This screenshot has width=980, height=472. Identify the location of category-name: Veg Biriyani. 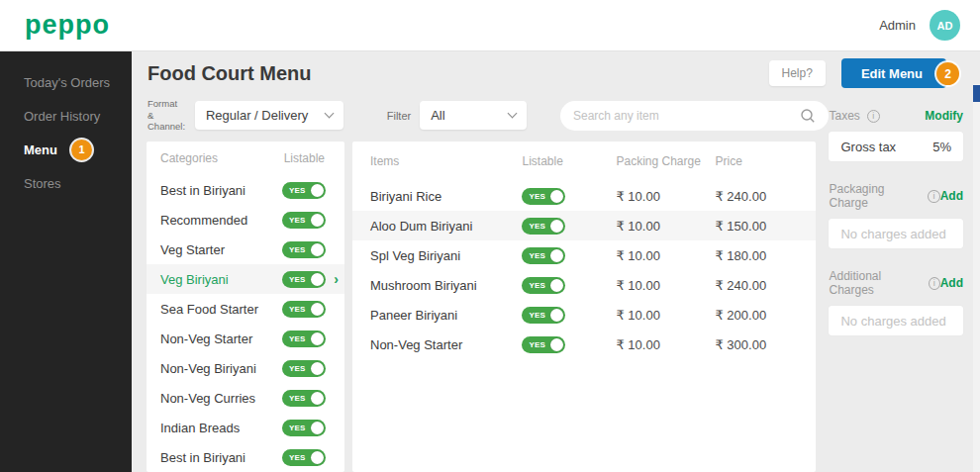
(222, 279).